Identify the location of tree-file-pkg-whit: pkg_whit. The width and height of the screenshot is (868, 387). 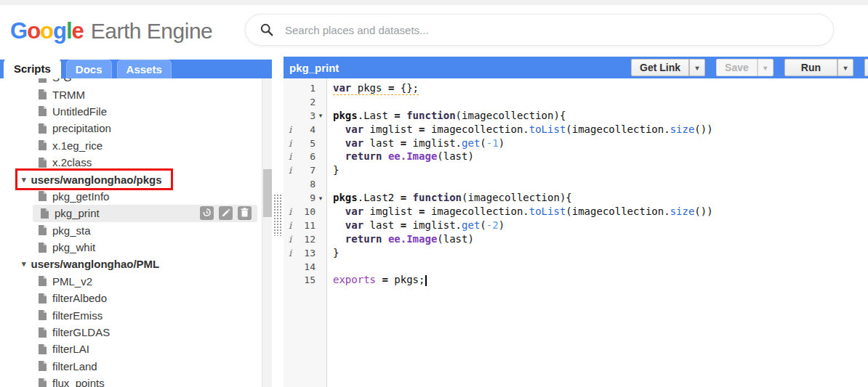
(131, 247).